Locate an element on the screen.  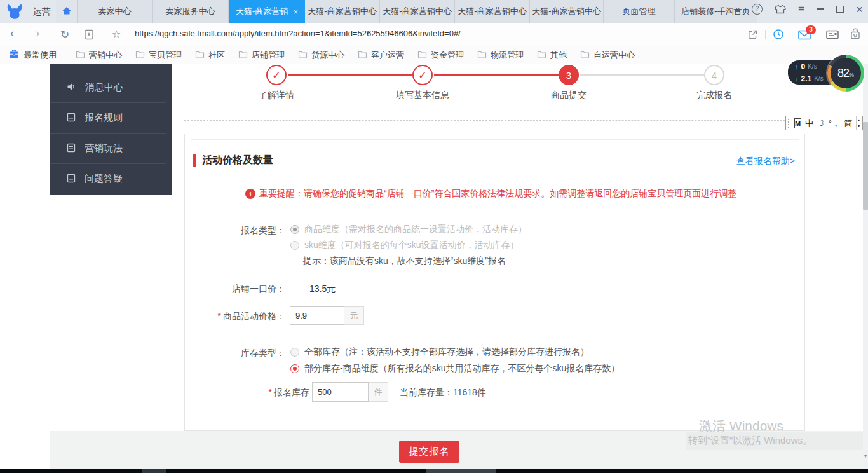
caret-down-icon: ▾ is located at coordinates (859, 126).